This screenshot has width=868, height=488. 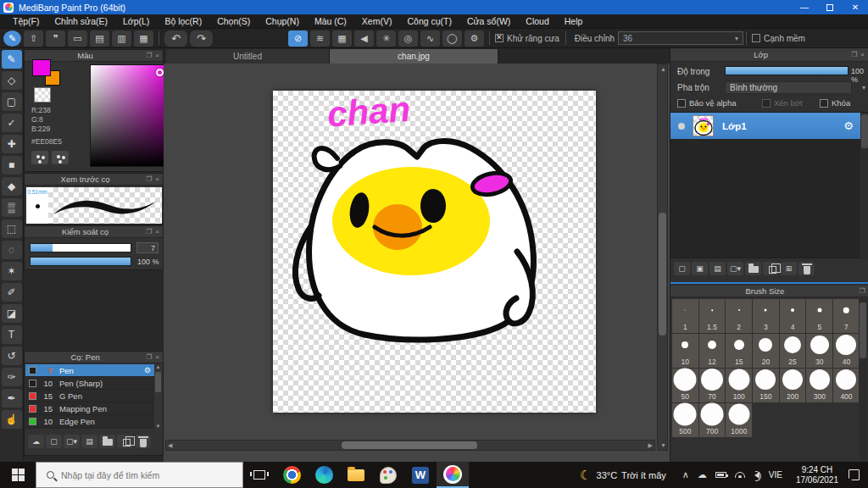 I want to click on brush-size-cell-50: 50, so click(x=685, y=385).